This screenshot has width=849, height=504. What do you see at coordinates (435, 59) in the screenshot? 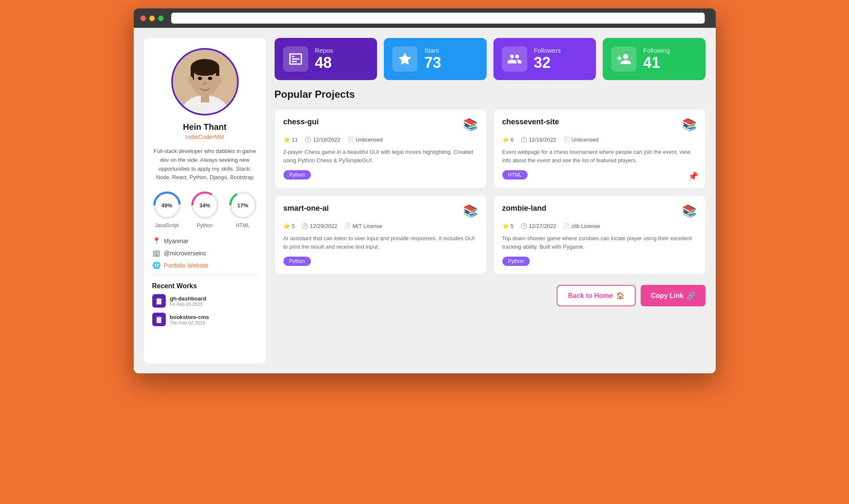
I see `stat-stars: Stars 73` at bounding box center [435, 59].